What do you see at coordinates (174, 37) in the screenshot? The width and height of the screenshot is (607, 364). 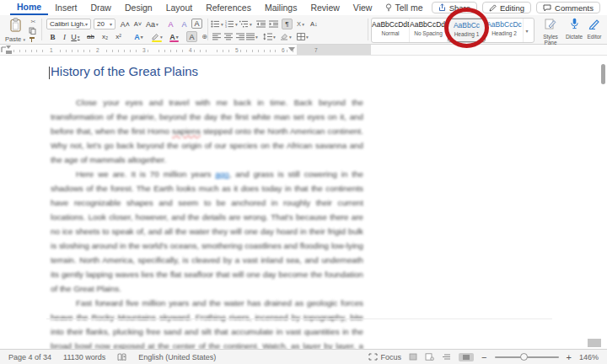 I see `font-color-button: A▾` at bounding box center [174, 37].